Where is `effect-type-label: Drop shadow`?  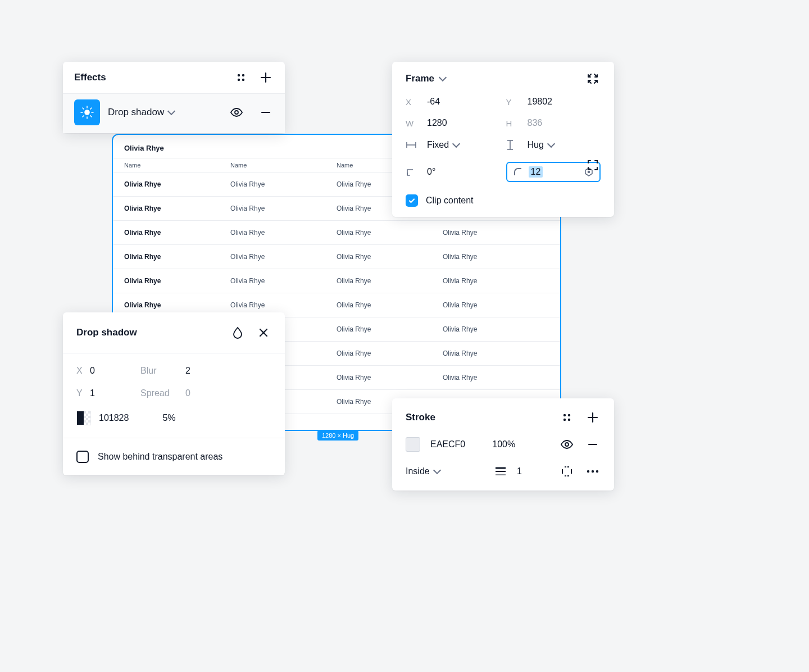
effect-type-label: Drop shadow is located at coordinates (136, 112).